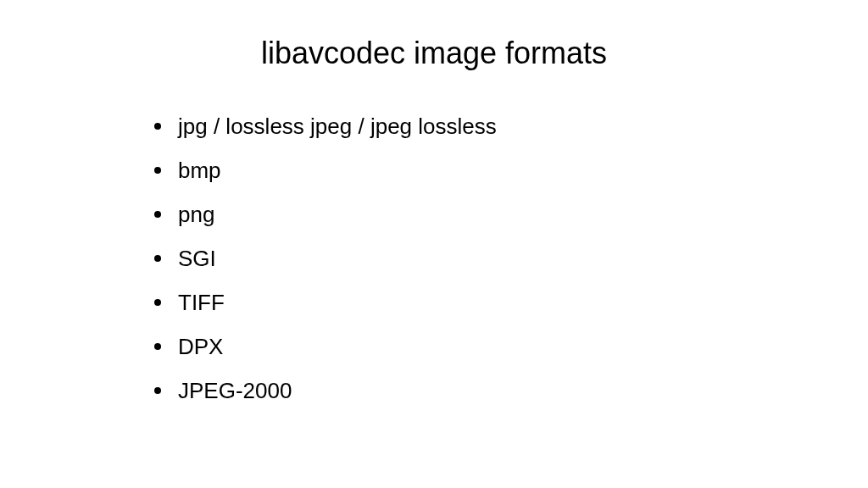 Image resolution: width=868 pixels, height=488 pixels. What do you see at coordinates (511, 258) in the screenshot?
I see `list-item: SGI` at bounding box center [511, 258].